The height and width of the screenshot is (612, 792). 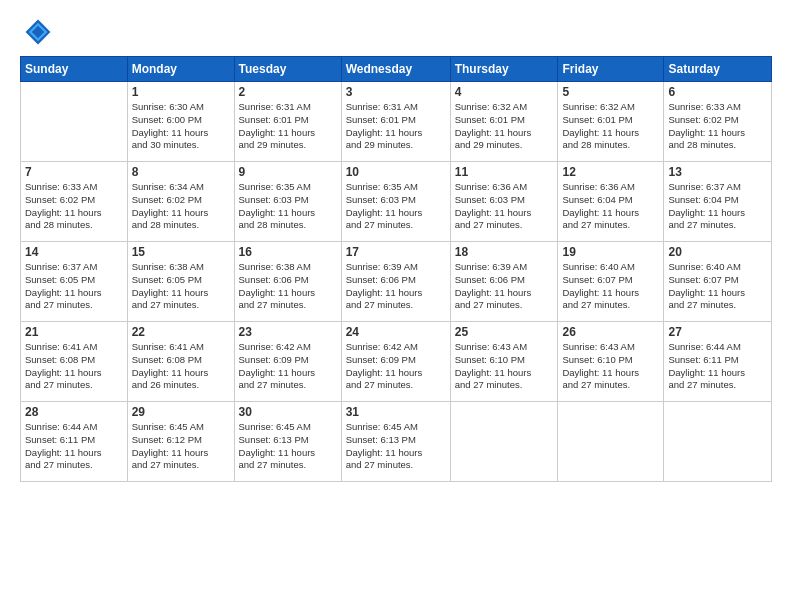 What do you see at coordinates (396, 442) in the screenshot?
I see `calendar-cell: 31Sunrise: 6:45 AM Sunset: 6:13 PM Dayli…` at bounding box center [396, 442].